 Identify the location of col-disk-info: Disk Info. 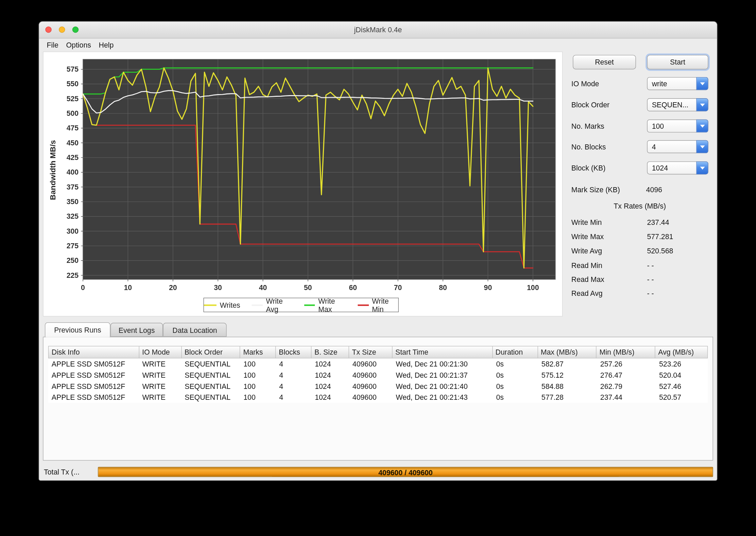
(94, 352).